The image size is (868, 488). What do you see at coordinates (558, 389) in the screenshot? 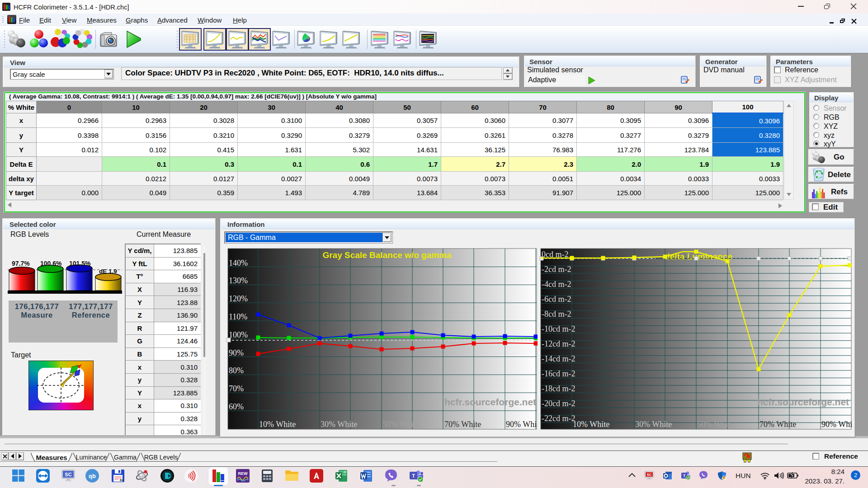
I see `svg-text: -18cd m-2` at bounding box center [558, 389].